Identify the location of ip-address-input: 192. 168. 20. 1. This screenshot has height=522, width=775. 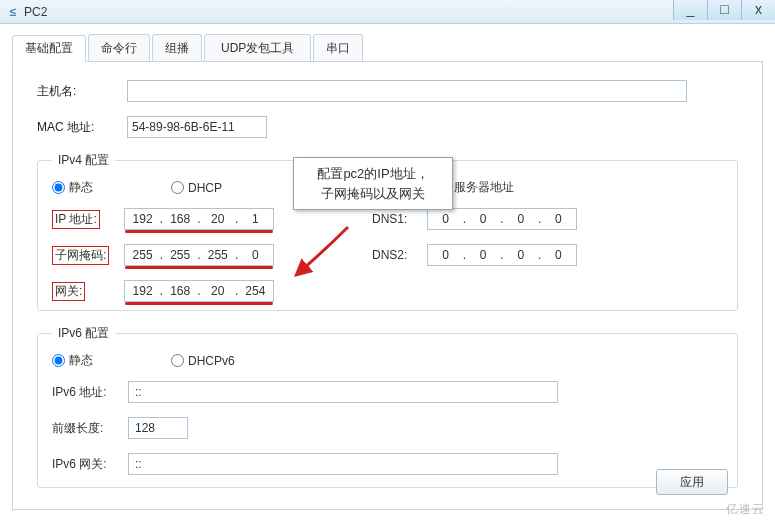
(199, 219).